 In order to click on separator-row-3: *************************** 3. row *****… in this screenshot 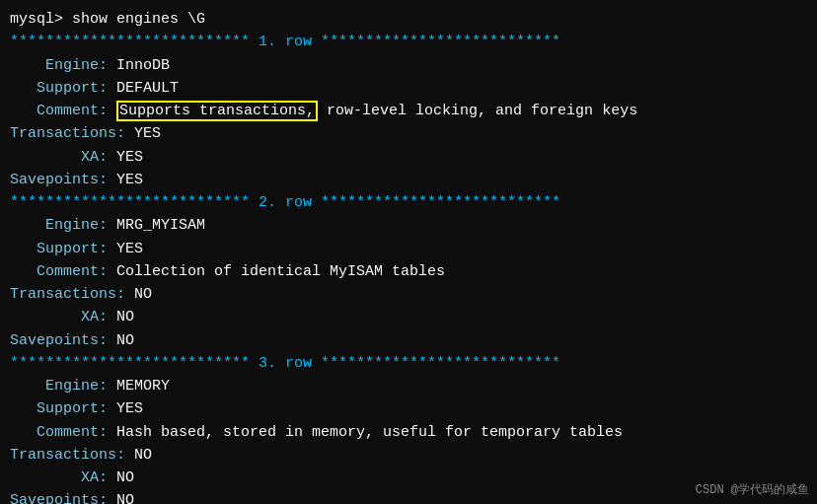, I will do `click(408, 363)`.